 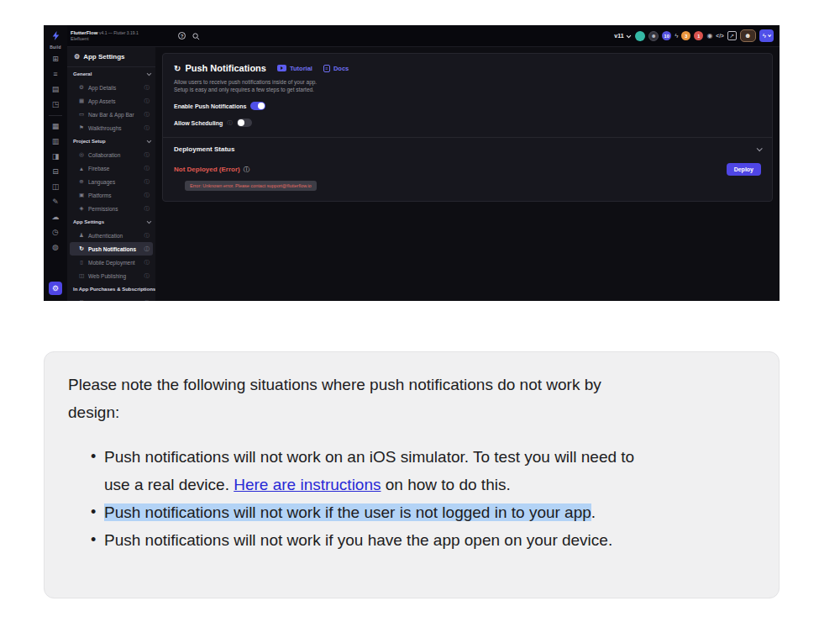 What do you see at coordinates (766, 35) in the screenshot?
I see `run-button: ϟ` at bounding box center [766, 35].